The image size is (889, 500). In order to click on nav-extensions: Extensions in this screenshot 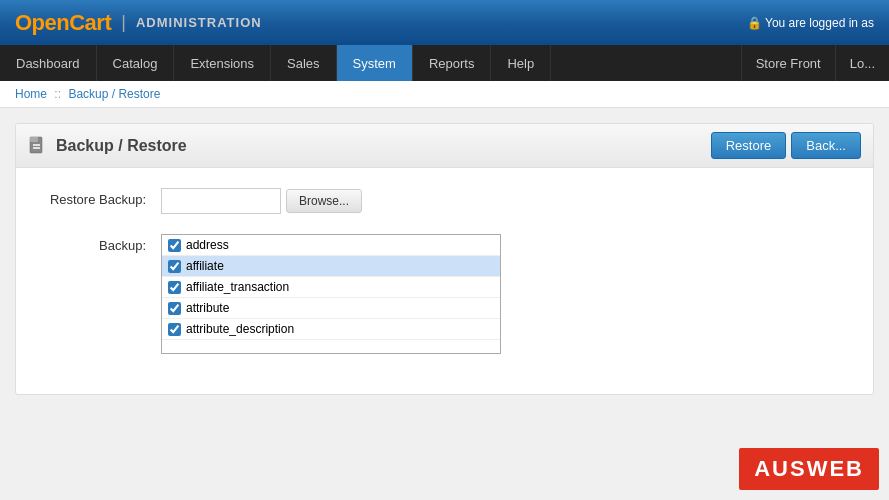, I will do `click(222, 63)`.